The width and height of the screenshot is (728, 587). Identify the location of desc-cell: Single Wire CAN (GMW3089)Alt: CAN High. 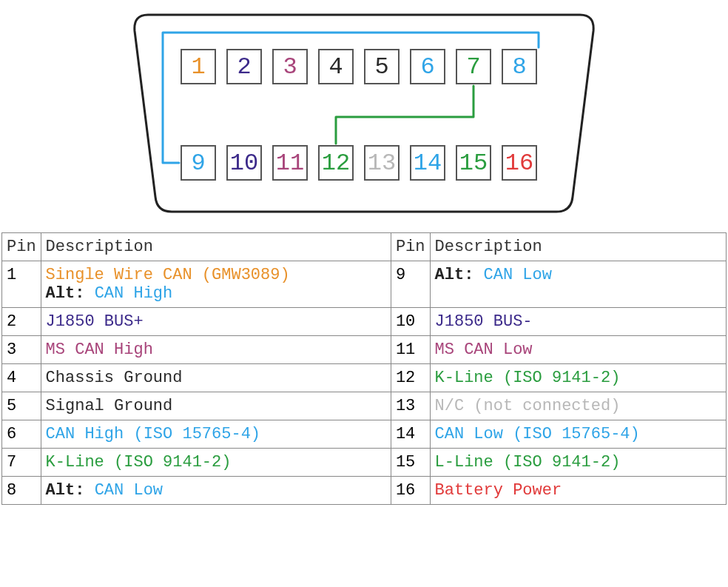
(216, 284).